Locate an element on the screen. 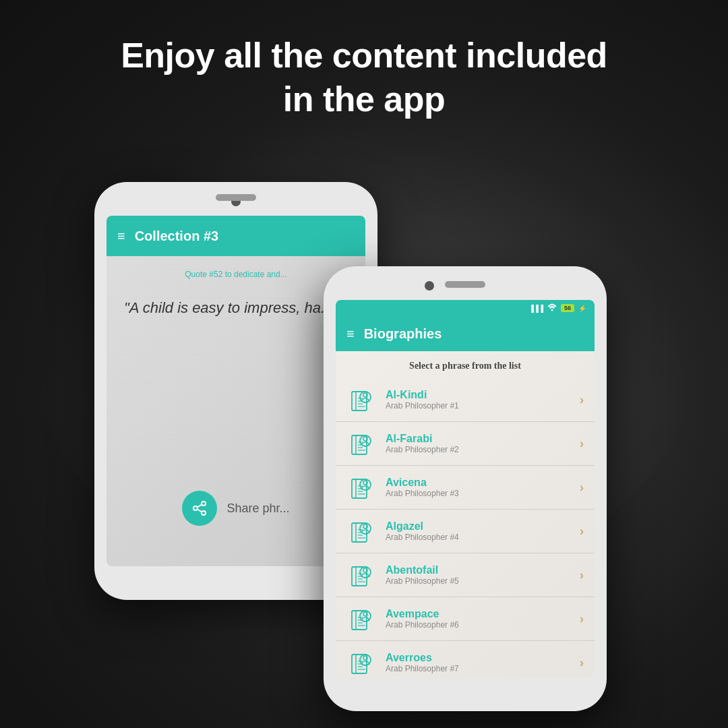 The height and width of the screenshot is (728, 728). list-item-text: Algazel Arab Philosopher #4 is located at coordinates (478, 531).